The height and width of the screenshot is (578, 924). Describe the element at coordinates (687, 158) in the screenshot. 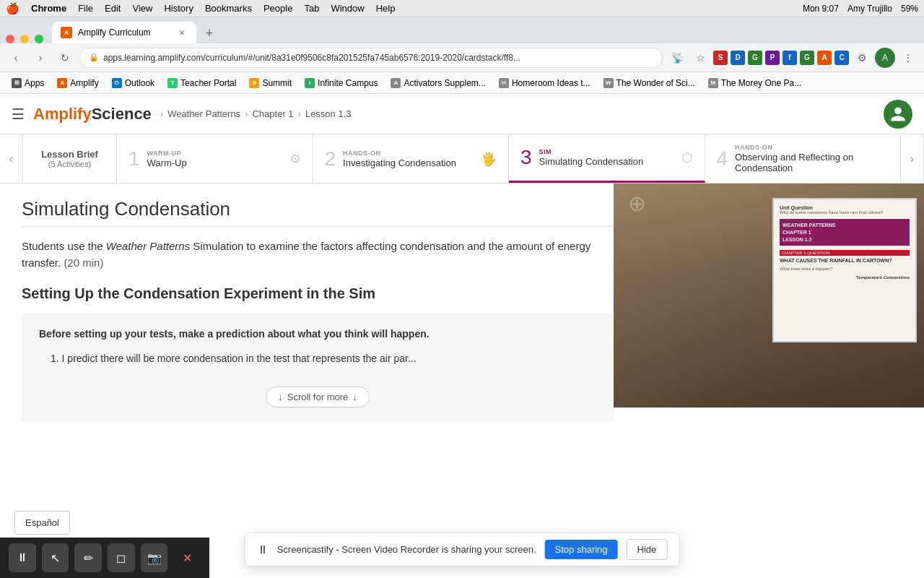

I see `tab-3-icon: ⬡` at that location.